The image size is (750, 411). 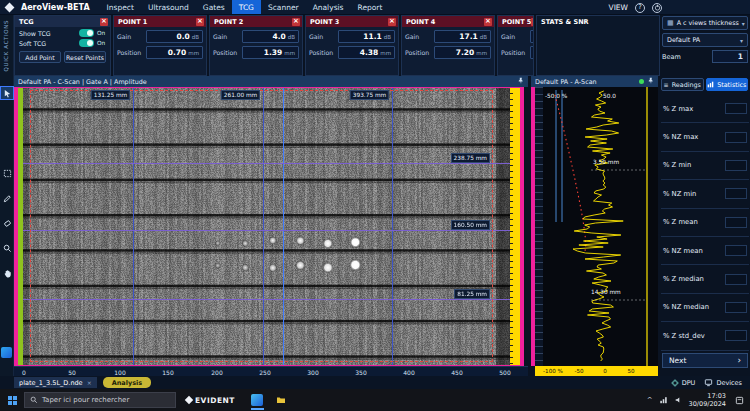 I want to click on tray-expand-icon: ^, so click(x=650, y=400).